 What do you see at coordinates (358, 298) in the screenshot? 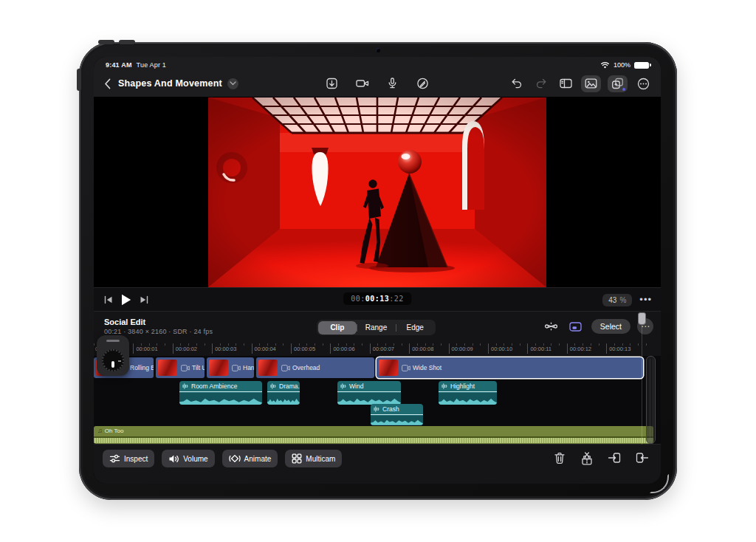
I see `timecode-hours: 00:` at bounding box center [358, 298].